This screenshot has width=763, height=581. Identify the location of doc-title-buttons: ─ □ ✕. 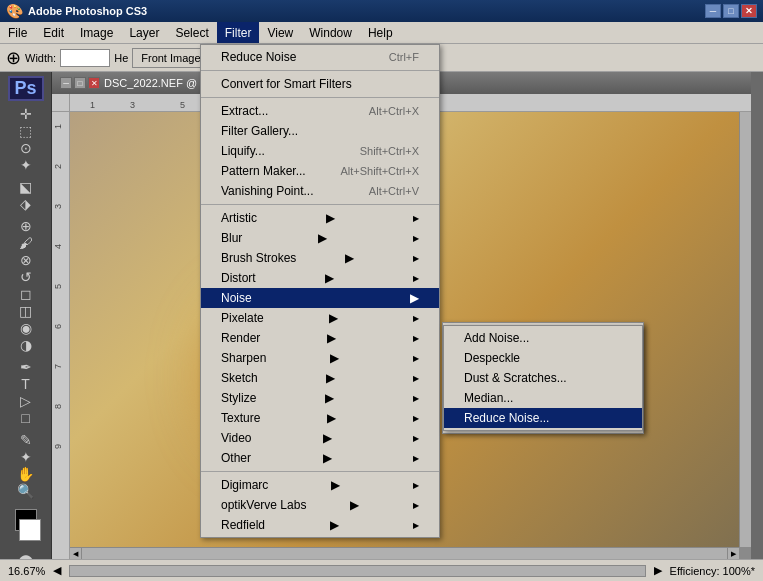
(80, 83).